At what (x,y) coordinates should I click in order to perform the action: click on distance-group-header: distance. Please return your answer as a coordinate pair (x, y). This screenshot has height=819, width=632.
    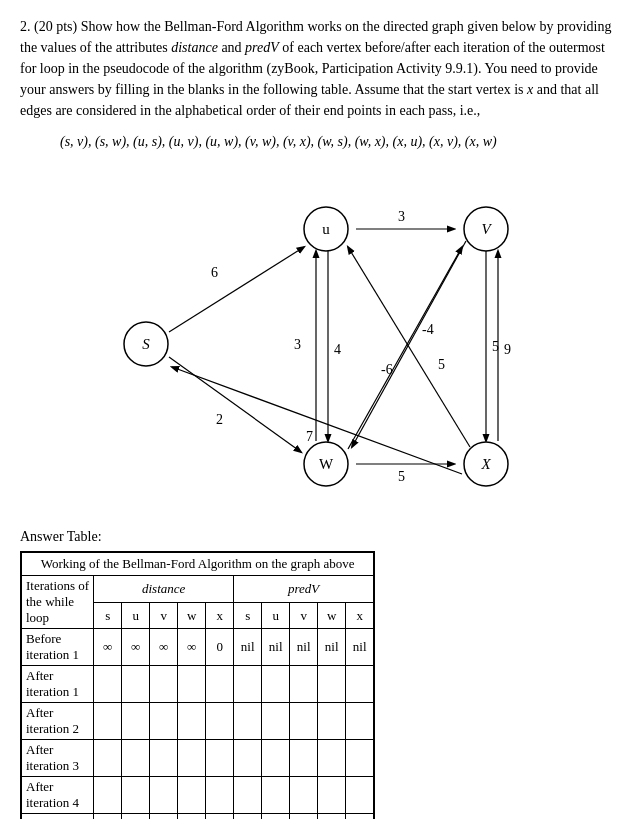
    Looking at the image, I should click on (164, 590).